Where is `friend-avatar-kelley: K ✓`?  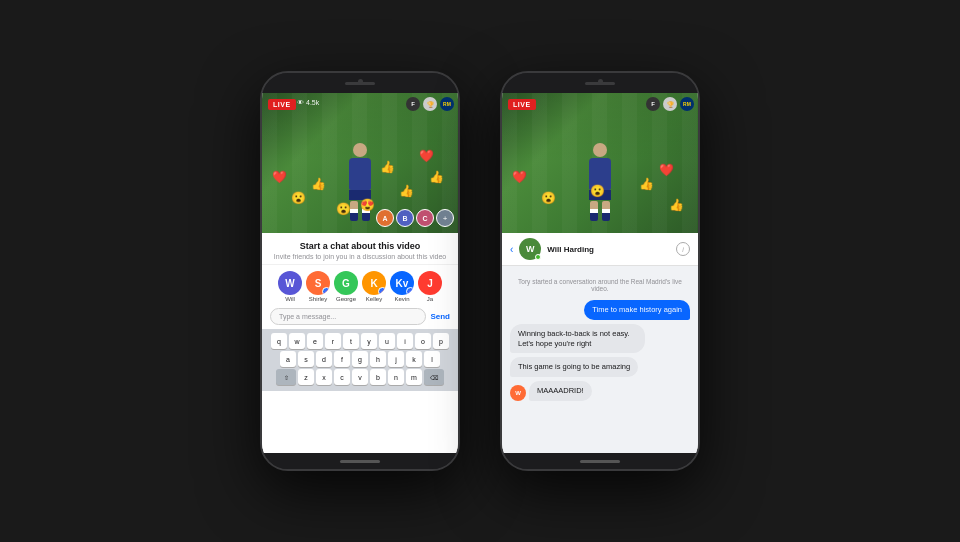
friend-avatar-kelley: K ✓ is located at coordinates (374, 283).